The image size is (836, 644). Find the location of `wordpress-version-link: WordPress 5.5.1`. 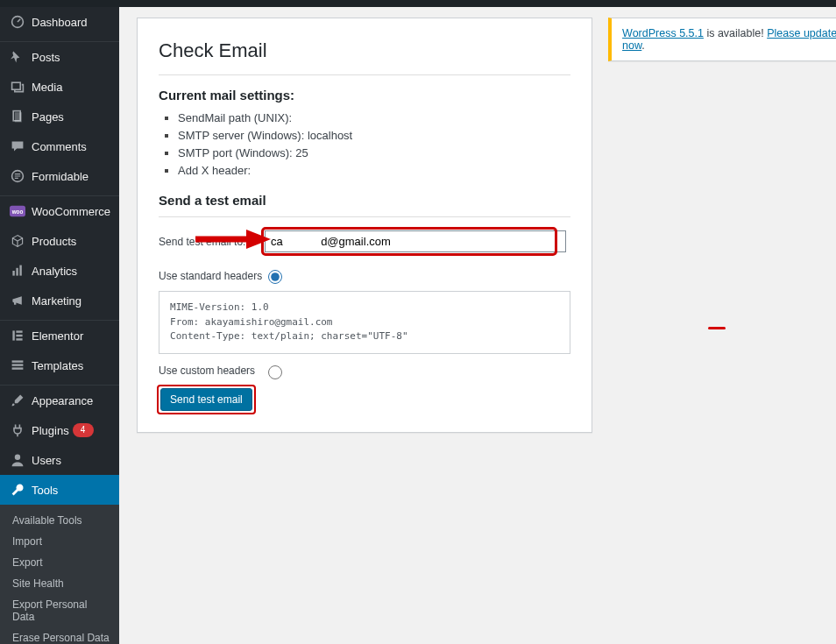

wordpress-version-link: WordPress 5.5.1 is located at coordinates (662, 33).